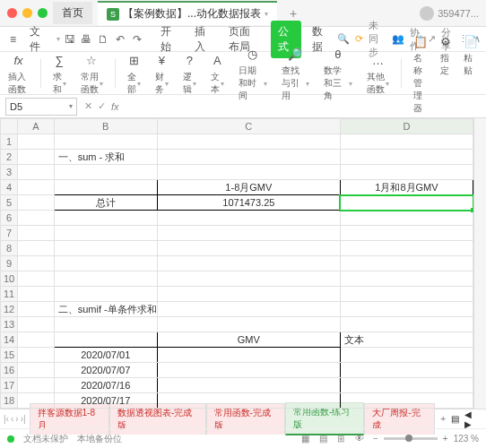 The image size is (486, 448). I want to click on row-header: 2, so click(9, 158).